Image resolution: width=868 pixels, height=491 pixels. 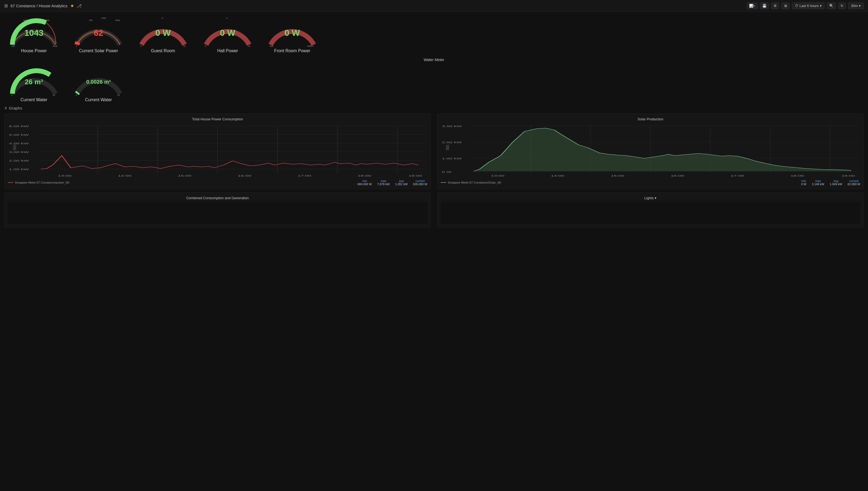 I want to click on time-range-label: Last 6 hours, so click(x=809, y=6).